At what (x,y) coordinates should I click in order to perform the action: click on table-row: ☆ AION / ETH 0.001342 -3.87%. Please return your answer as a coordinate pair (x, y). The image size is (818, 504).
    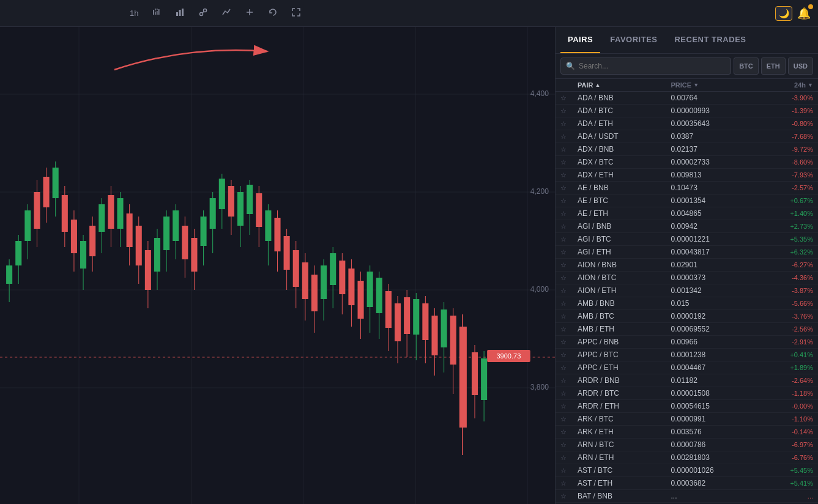
    Looking at the image, I should click on (686, 291).